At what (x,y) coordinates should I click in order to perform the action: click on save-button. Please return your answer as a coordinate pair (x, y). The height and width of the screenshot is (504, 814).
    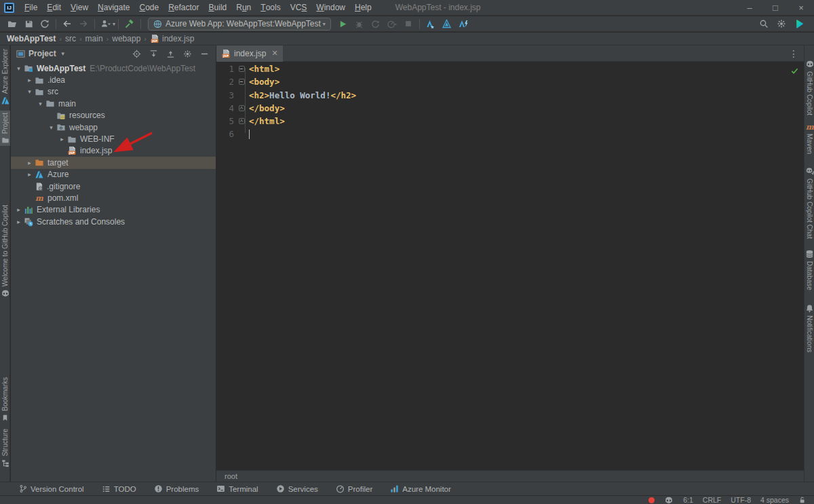
    Looking at the image, I should click on (28, 24).